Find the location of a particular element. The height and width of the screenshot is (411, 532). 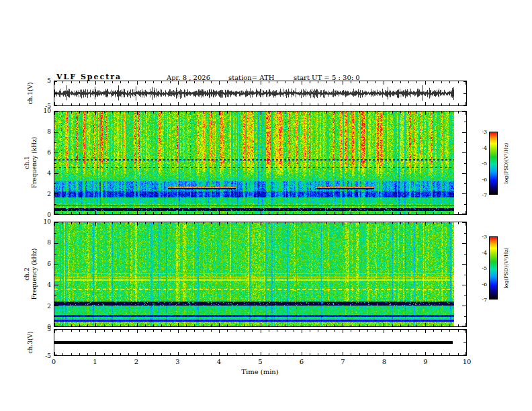

ch1-waveform-ylabel-text: ch.1(V) is located at coordinates (30, 94).